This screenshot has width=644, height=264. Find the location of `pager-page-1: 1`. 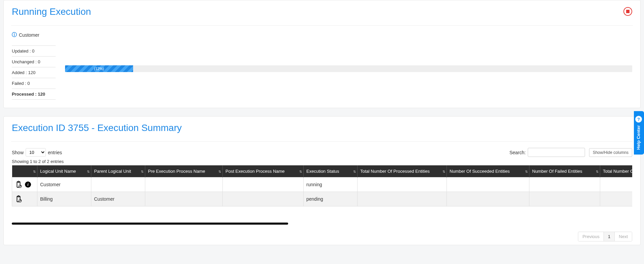

pager-page-1: 1 is located at coordinates (609, 236).